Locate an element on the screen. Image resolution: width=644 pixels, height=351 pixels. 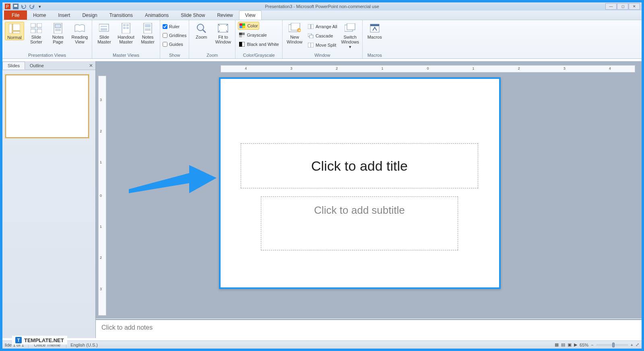
notes-master-button: Notes Master is located at coordinates (148, 33).